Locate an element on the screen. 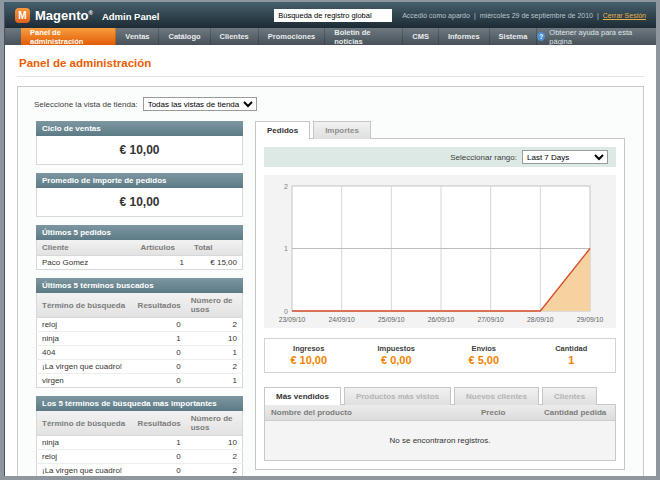  nav-item-customers: Clientes is located at coordinates (235, 36).